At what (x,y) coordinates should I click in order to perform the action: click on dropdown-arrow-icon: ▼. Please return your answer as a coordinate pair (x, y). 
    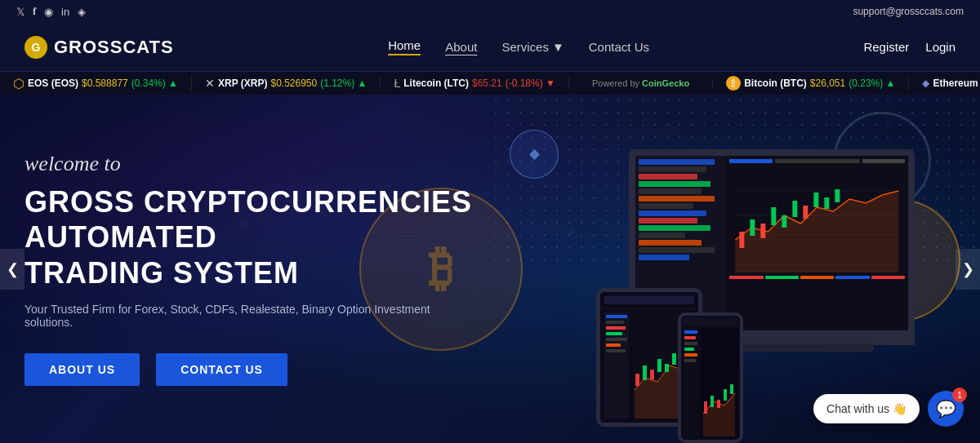
    Looking at the image, I should click on (559, 47).